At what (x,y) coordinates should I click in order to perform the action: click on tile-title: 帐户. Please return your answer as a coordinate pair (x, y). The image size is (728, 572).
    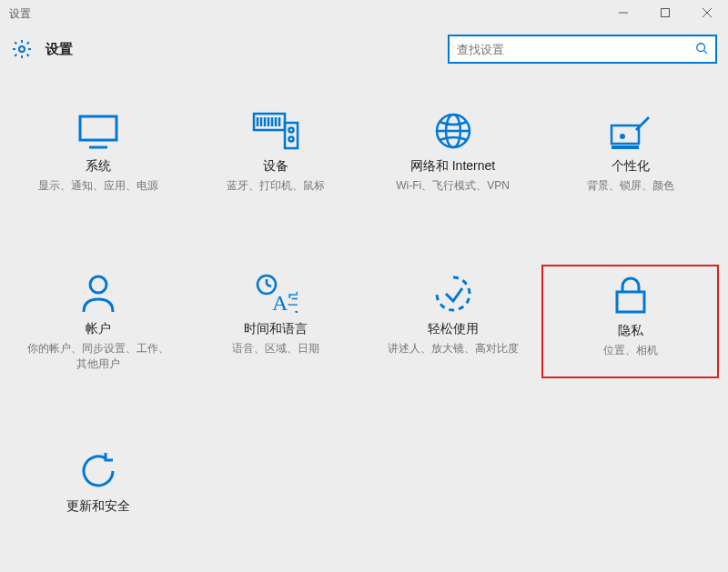
    Looking at the image, I should click on (98, 329).